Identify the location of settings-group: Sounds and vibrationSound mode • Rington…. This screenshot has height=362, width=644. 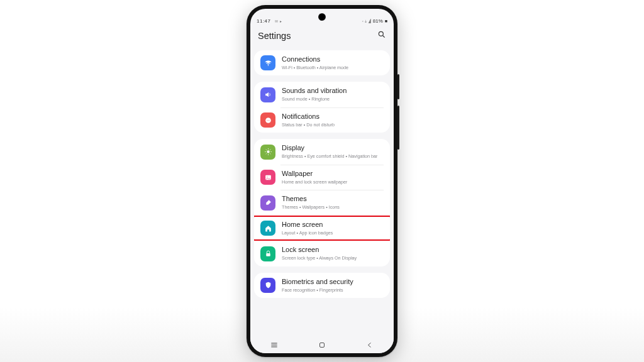
(322, 107).